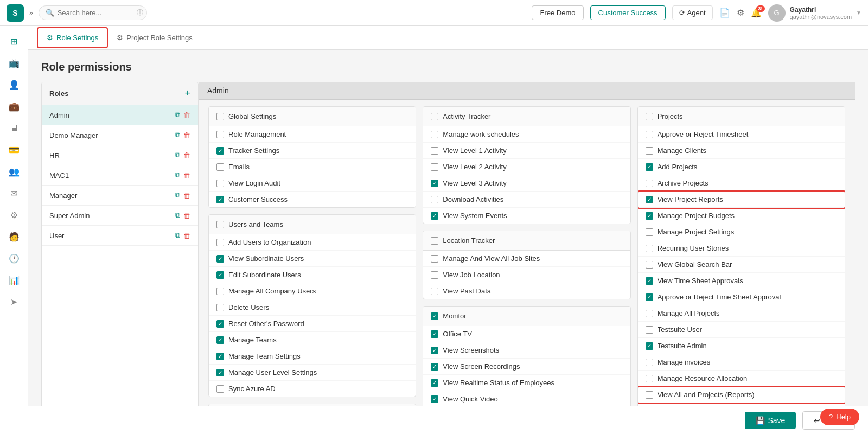  I want to click on cb-view-job-location, so click(435, 275).